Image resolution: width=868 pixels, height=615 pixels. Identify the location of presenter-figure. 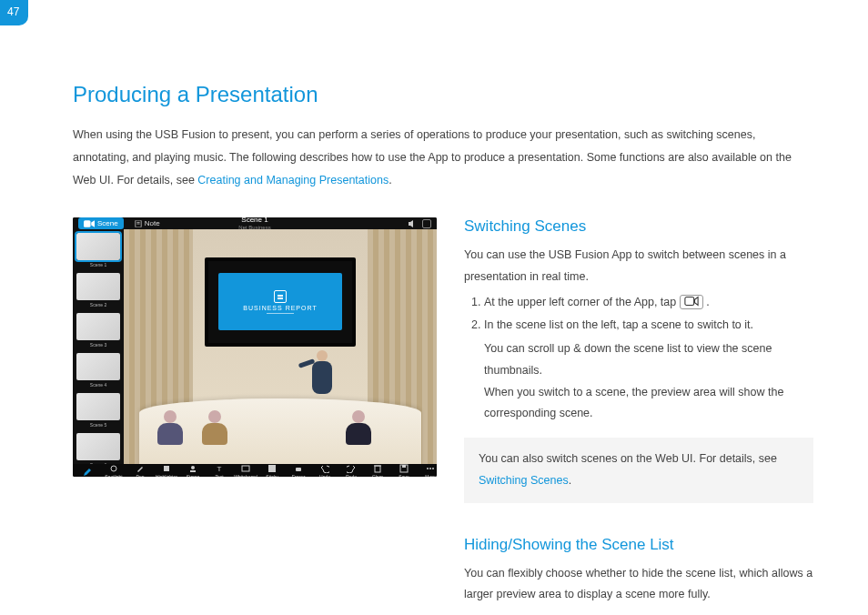
(322, 372).